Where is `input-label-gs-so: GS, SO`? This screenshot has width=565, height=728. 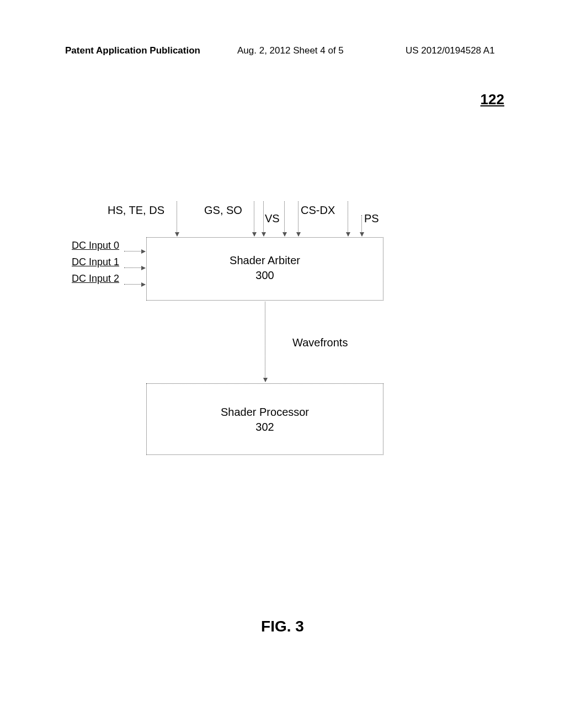
input-label-gs-so: GS, SO is located at coordinates (223, 211).